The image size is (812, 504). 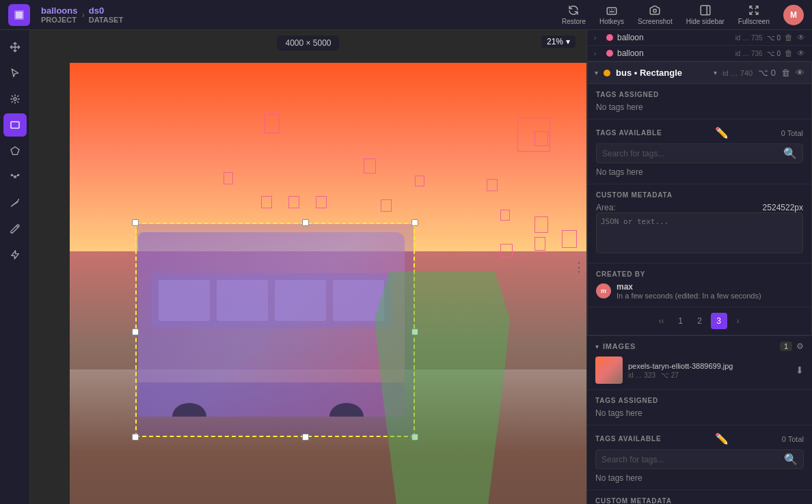 I want to click on fullscreen-tool: Fullscreen, so click(x=754, y=15).